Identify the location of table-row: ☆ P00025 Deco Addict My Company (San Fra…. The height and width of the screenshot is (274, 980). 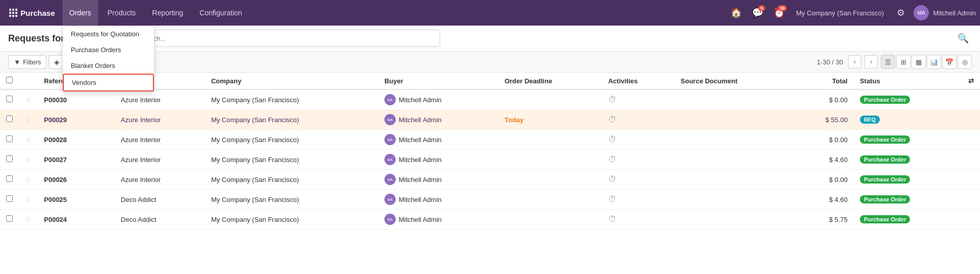
(490, 199).